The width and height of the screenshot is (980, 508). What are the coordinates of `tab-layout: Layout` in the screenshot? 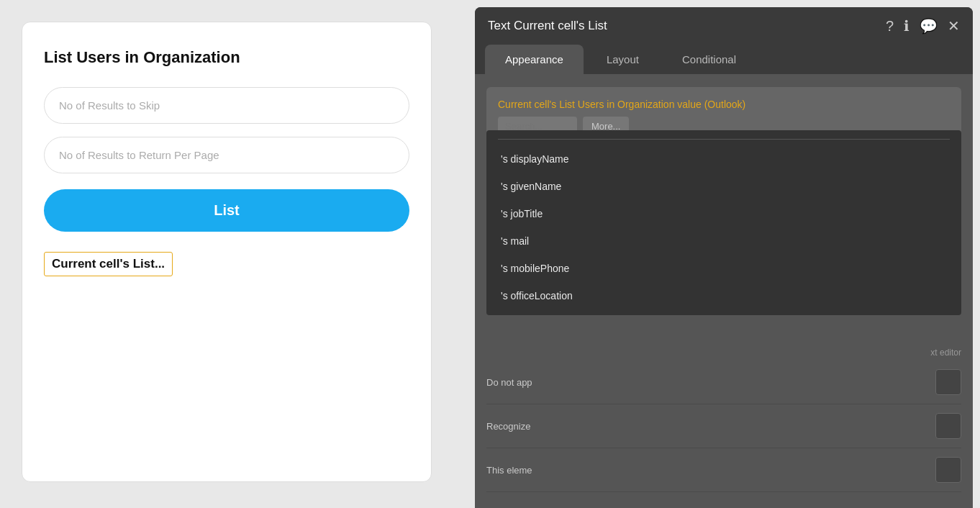 It's located at (623, 59).